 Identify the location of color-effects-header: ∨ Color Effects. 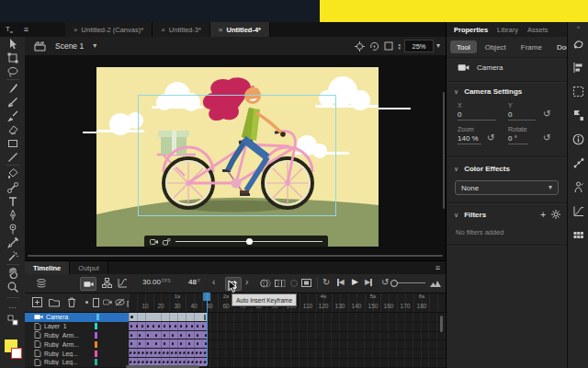
(478, 168).